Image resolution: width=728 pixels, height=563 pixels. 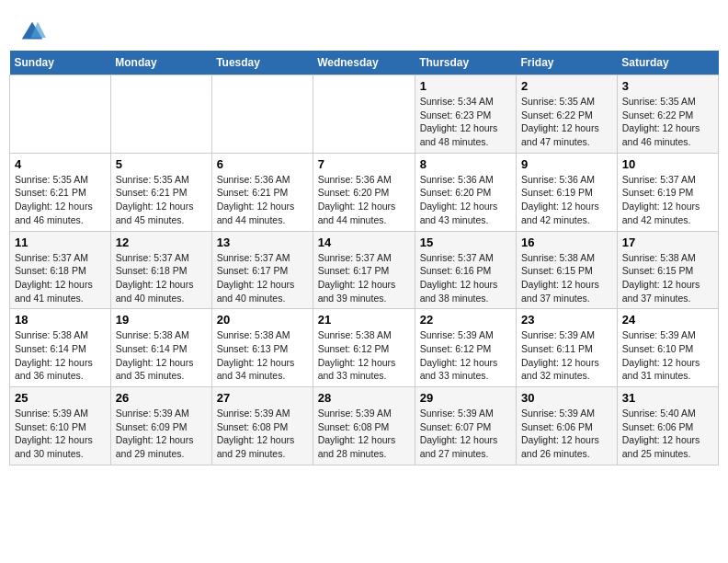 I want to click on weekday-header: Wednesday, so click(x=364, y=63).